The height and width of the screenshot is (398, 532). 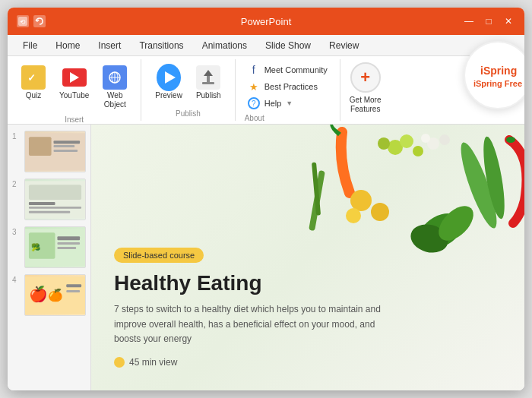 I want to click on title-bar-left: ⟲, so click(x=31, y=21).